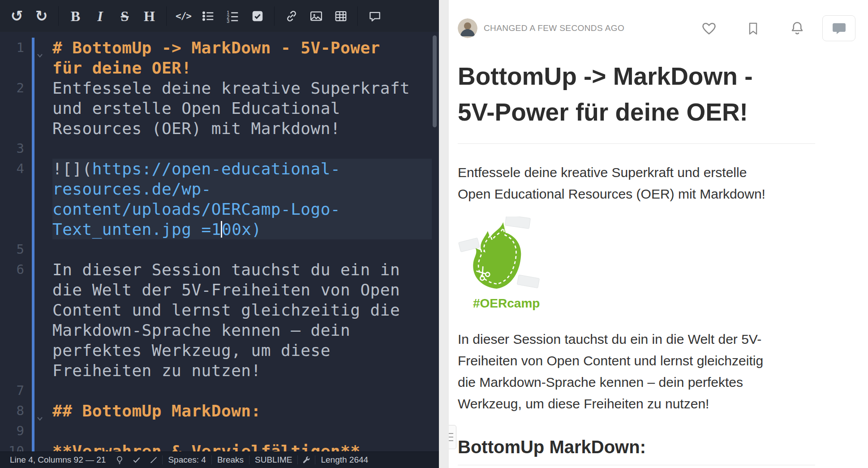 This screenshot has height=468, width=868. Describe the element at coordinates (636, 183) in the screenshot. I see `paragraph: Entfessele deine kreative Superkraft und…` at that location.